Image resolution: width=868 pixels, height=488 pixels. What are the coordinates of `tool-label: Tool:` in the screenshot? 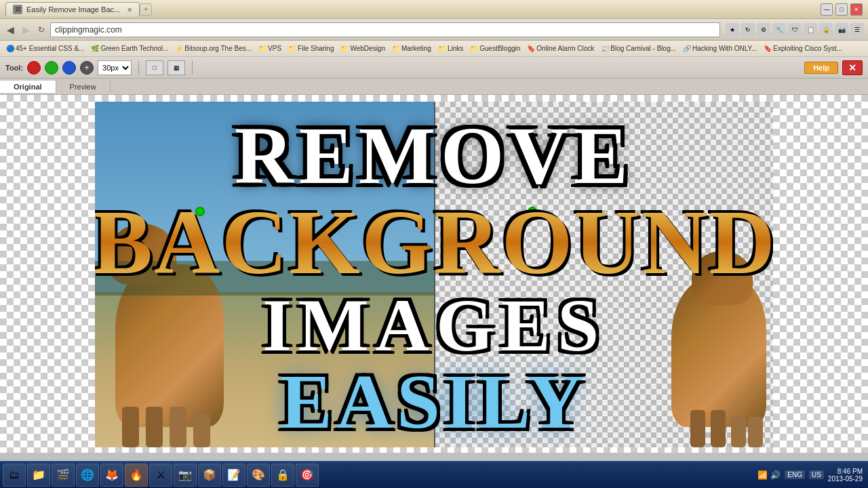 It's located at (14, 68).